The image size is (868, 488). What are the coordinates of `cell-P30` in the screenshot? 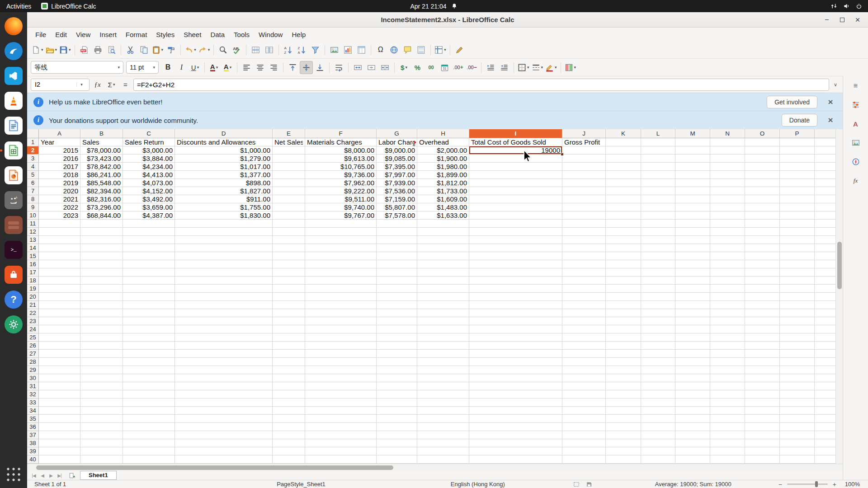 It's located at (797, 378).